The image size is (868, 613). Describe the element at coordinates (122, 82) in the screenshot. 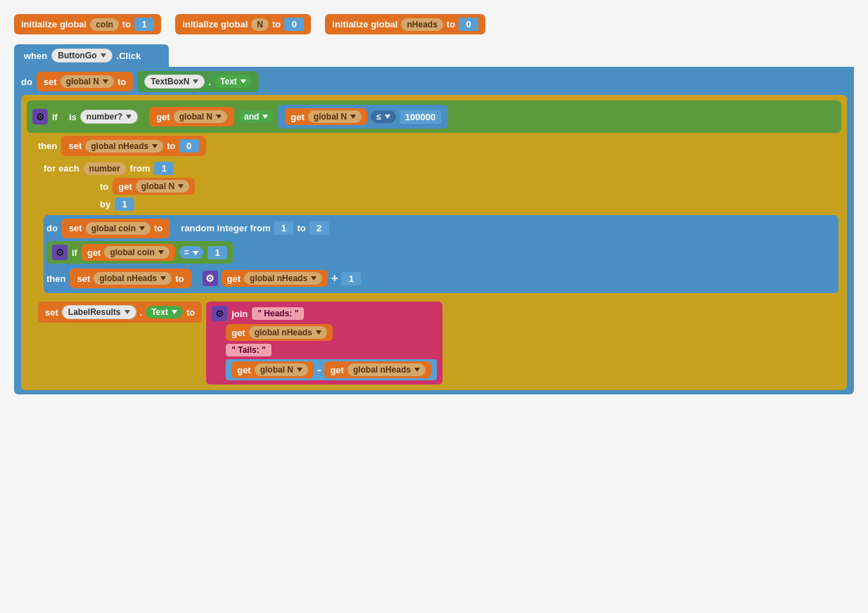

I see `set-n-to: to` at that location.